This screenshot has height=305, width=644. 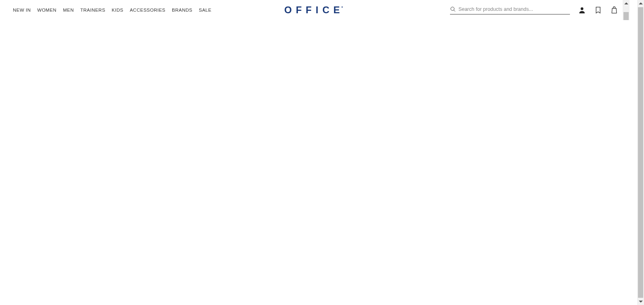 What do you see at coordinates (147, 10) in the screenshot?
I see `nav-accessories: ACCESSORIES` at bounding box center [147, 10].